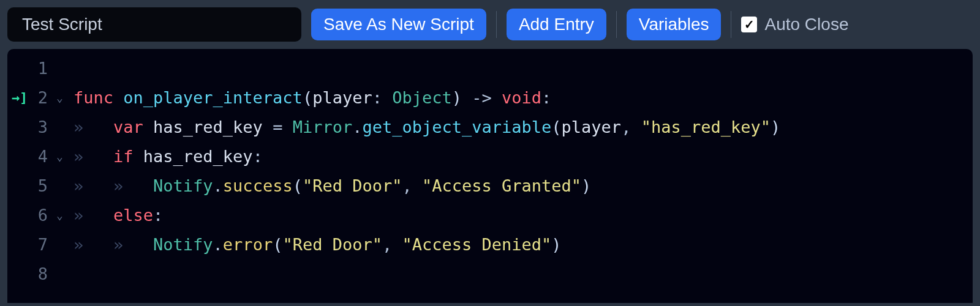 This screenshot has width=980, height=306. What do you see at coordinates (490, 186) in the screenshot?
I see `code-line: 5» » Notify.success("Red Door", "Access …` at bounding box center [490, 186].